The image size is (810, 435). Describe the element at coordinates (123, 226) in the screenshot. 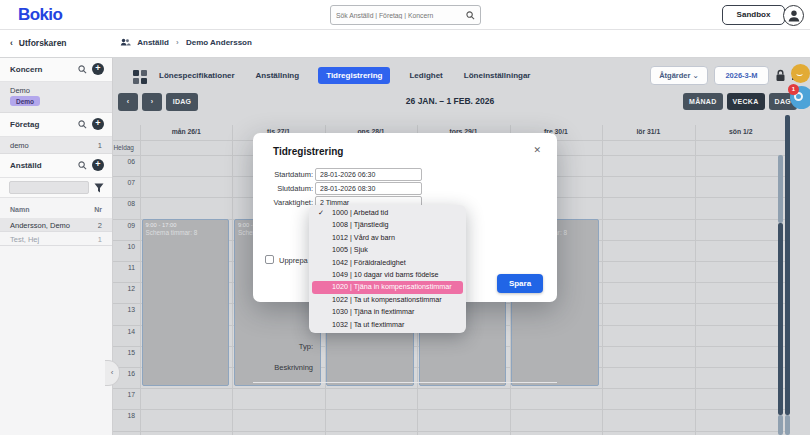

I see `hour-label-09: 09` at that location.